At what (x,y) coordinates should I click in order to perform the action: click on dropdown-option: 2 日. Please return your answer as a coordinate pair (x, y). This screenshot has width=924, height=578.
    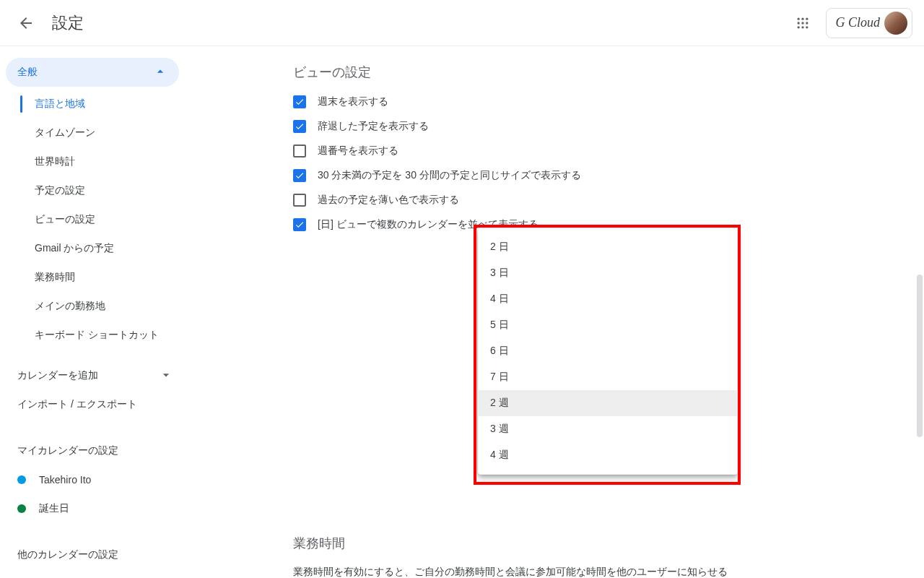
    Looking at the image, I should click on (608, 247).